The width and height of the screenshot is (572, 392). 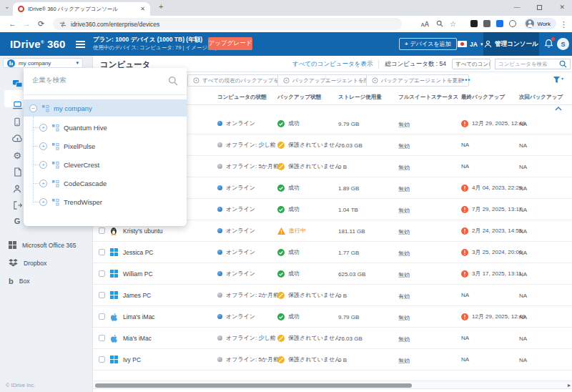 I want to click on user-avatar: S, so click(x=563, y=44).